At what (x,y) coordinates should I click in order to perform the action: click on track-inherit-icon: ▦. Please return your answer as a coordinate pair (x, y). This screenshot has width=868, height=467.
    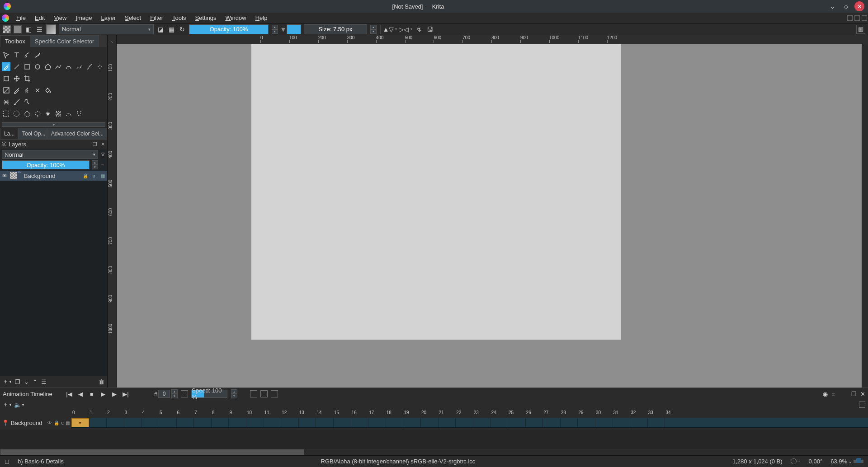
    Looking at the image, I should click on (68, 423).